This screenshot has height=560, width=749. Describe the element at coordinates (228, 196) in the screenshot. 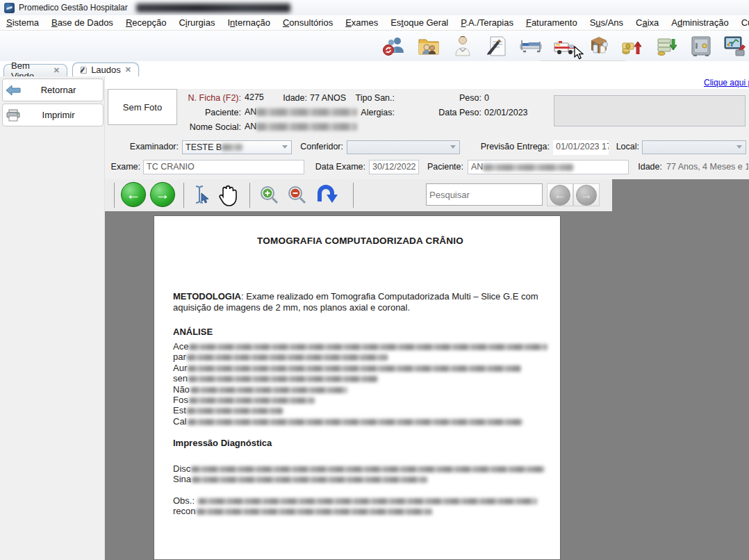

I see `hand-pan-tool` at that location.